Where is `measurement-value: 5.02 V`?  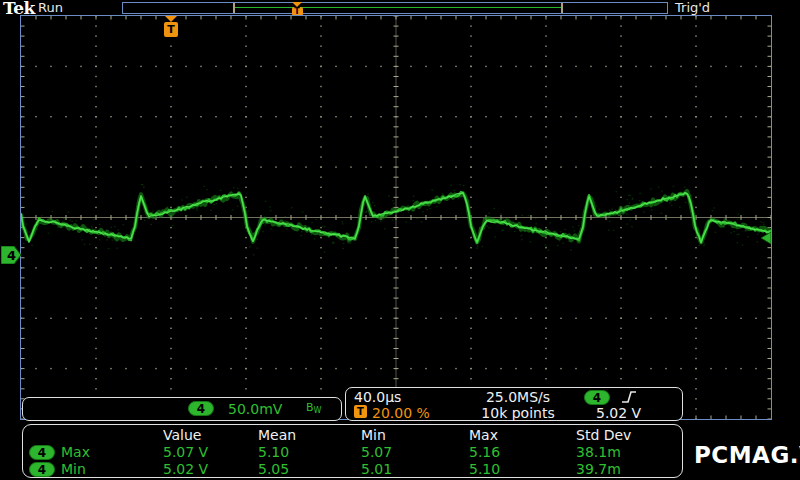 measurement-value: 5.02 V is located at coordinates (186, 469).